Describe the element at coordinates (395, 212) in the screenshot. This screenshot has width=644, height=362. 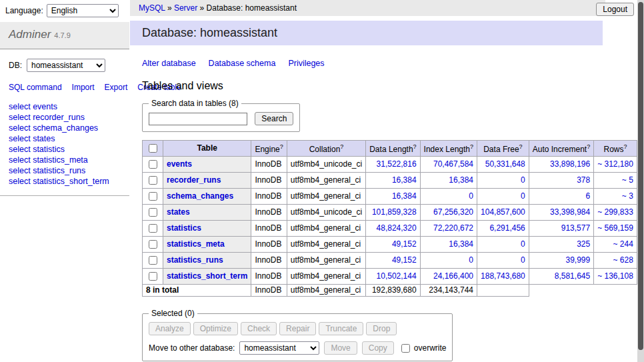
I see `data-length-link: 101,859,328` at that location.